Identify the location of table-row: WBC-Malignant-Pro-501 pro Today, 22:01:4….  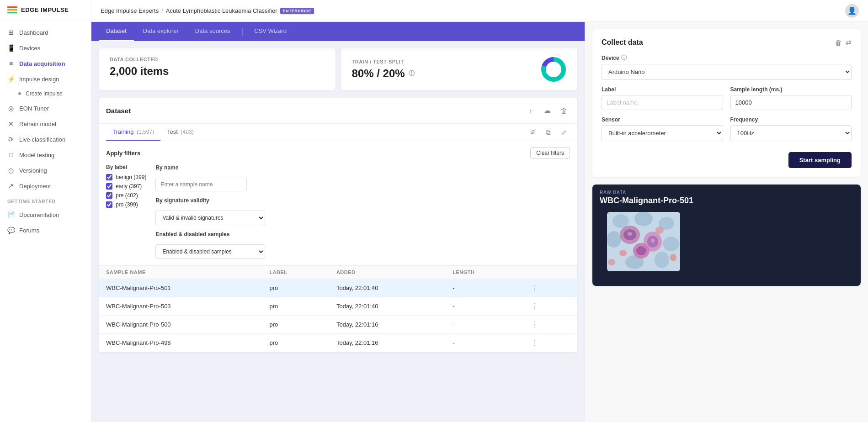
(338, 288).